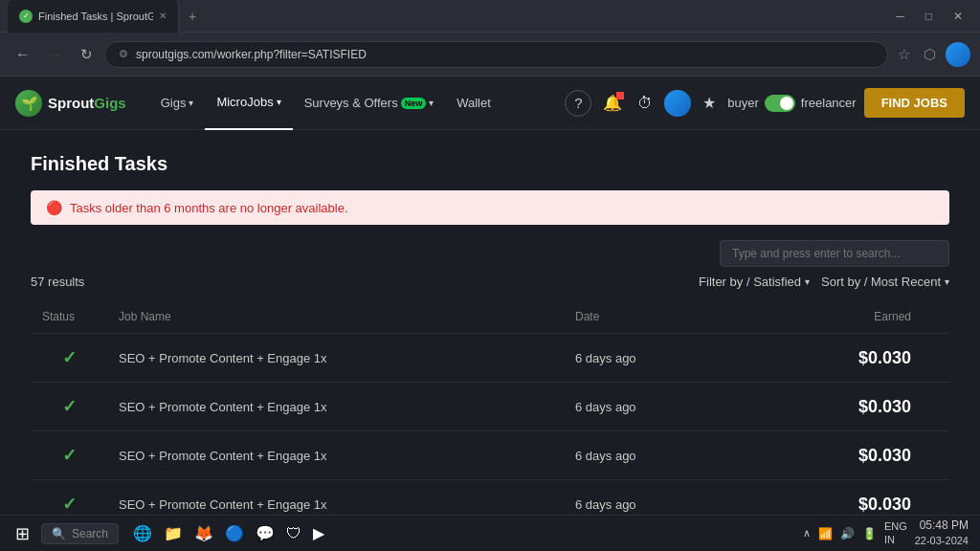 This screenshot has width=980, height=551. I want to click on taskbar-firefox-icon: 🦊, so click(204, 534).